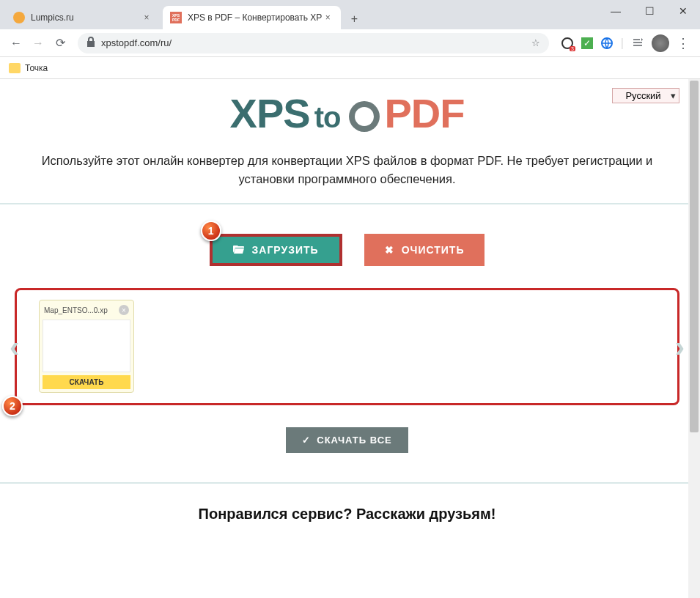 The width and height of the screenshot is (700, 598). I want to click on maximize-button: ☐, so click(649, 11).